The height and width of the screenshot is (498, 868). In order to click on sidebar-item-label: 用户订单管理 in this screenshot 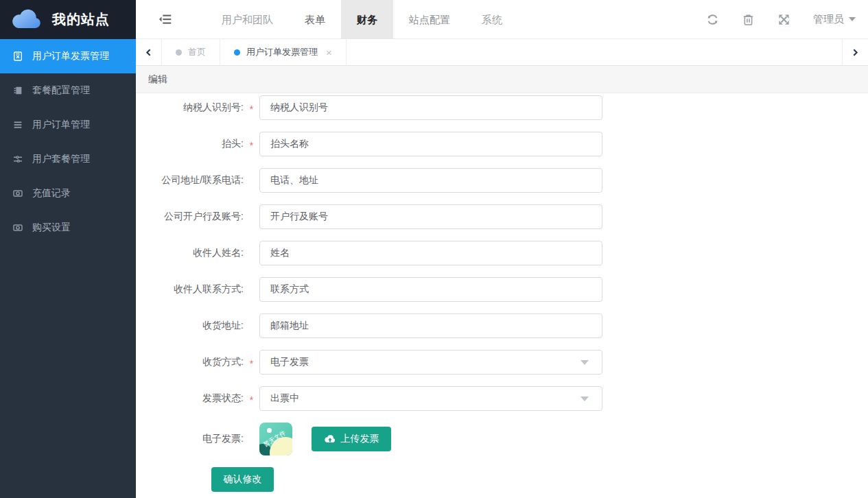, I will do `click(61, 125)`.